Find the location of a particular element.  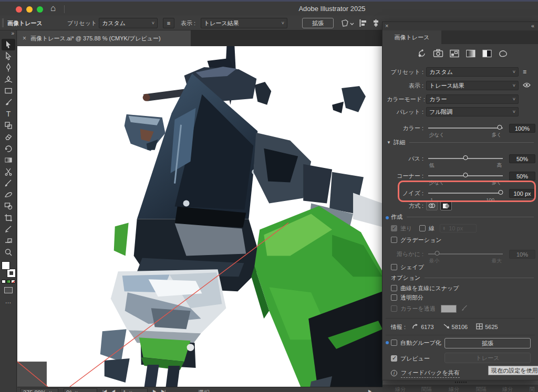

slice-tool is located at coordinates (8, 229).